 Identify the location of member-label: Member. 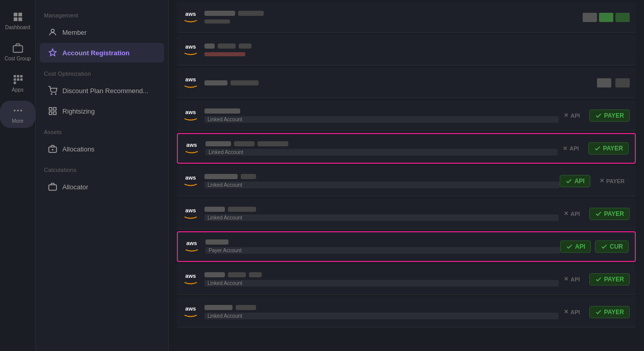
(75, 33).